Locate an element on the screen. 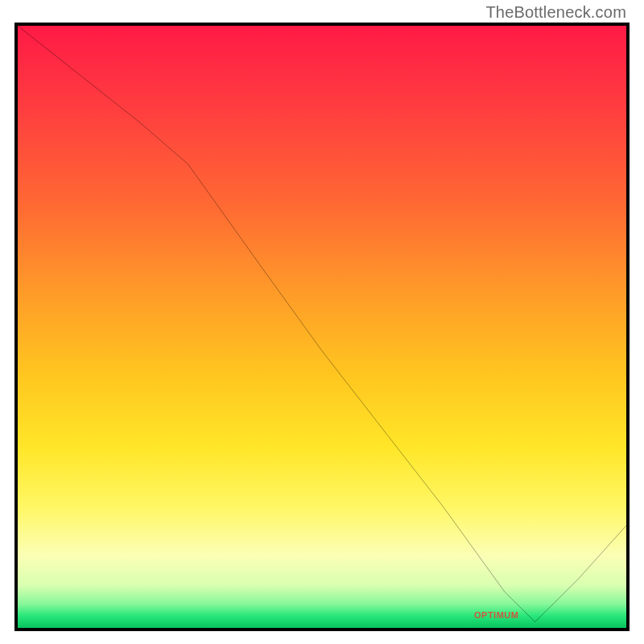 The height and width of the screenshot is (644, 644). watermark-text: TheBottleneck.com is located at coordinates (555, 13).